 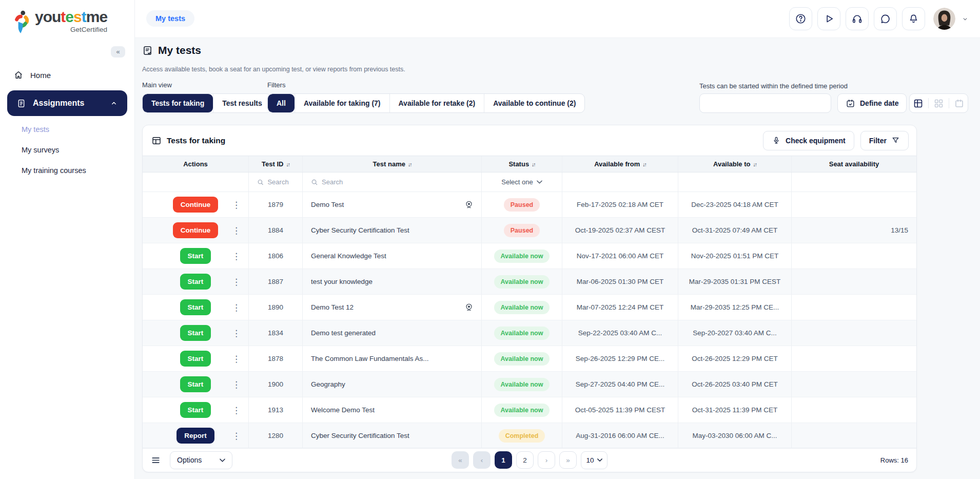 What do you see at coordinates (530, 182) in the screenshot?
I see `table-search-row: Select one` at bounding box center [530, 182].